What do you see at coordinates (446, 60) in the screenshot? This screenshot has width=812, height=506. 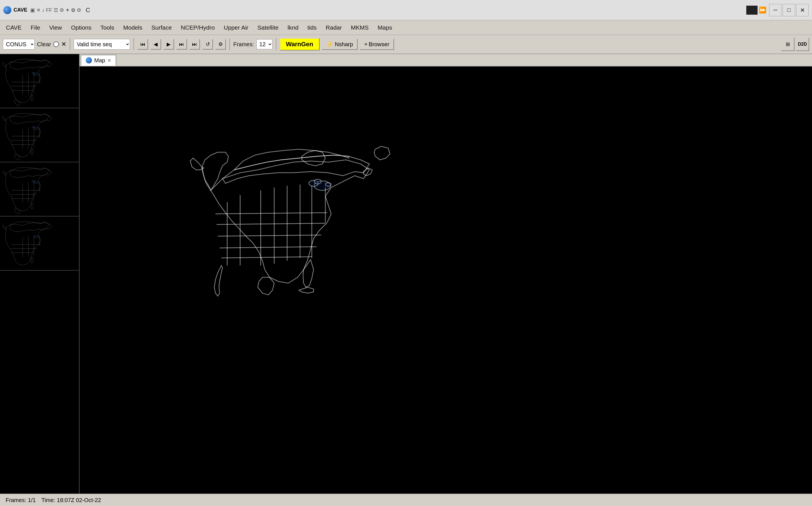 I see `map-tab-bar: Map ✕` at bounding box center [446, 60].